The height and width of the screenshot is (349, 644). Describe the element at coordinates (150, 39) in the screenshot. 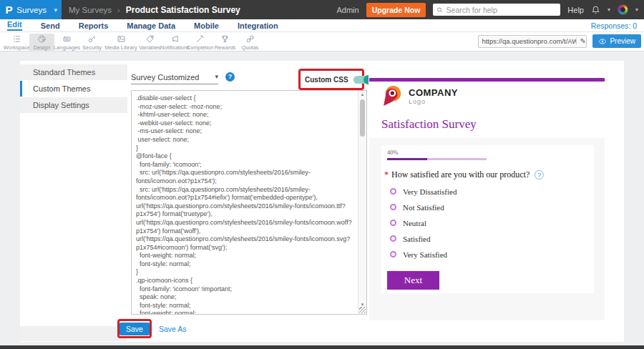

I see `variables-tag-icon` at that location.